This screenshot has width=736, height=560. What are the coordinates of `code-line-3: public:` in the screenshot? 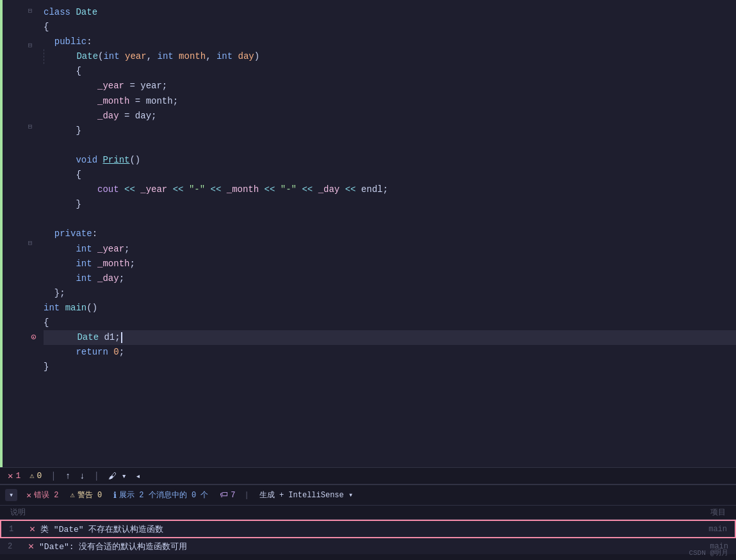 It's located at (389, 42).